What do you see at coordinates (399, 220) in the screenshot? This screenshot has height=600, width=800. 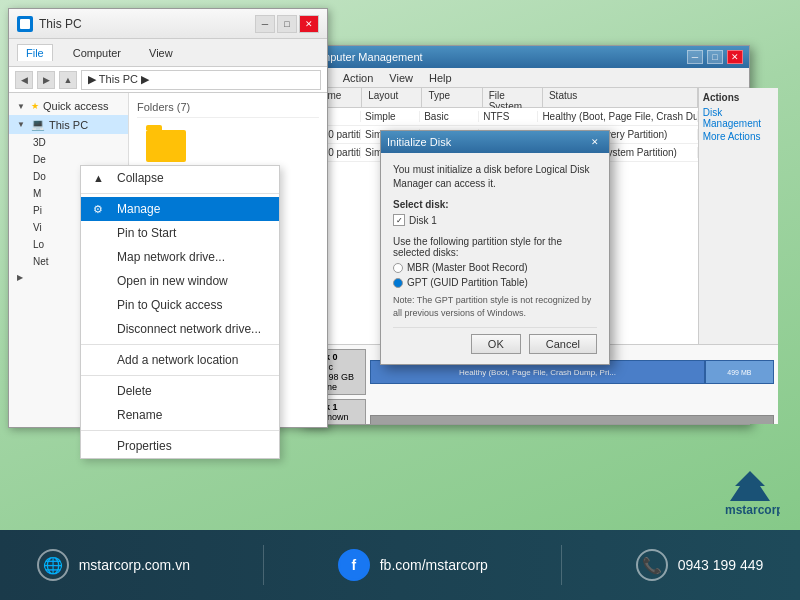 I see `disk1-checkbox: ✓` at bounding box center [399, 220].